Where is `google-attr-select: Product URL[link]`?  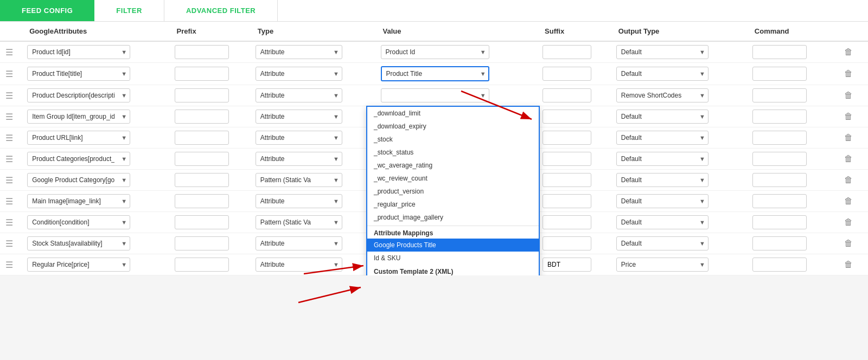 google-attr-select: Product URL[link] is located at coordinates (79, 138).